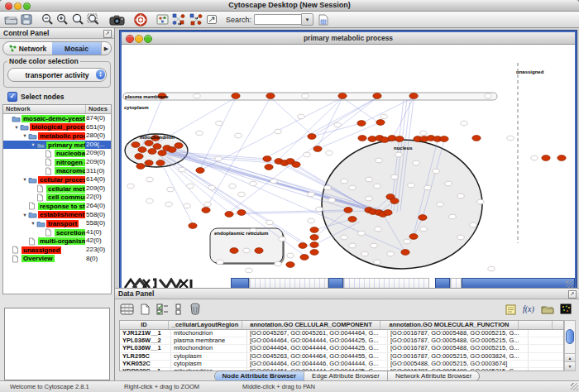 The image size is (579, 392). I want to click on tree-item-label: Overview, so click(38, 258).